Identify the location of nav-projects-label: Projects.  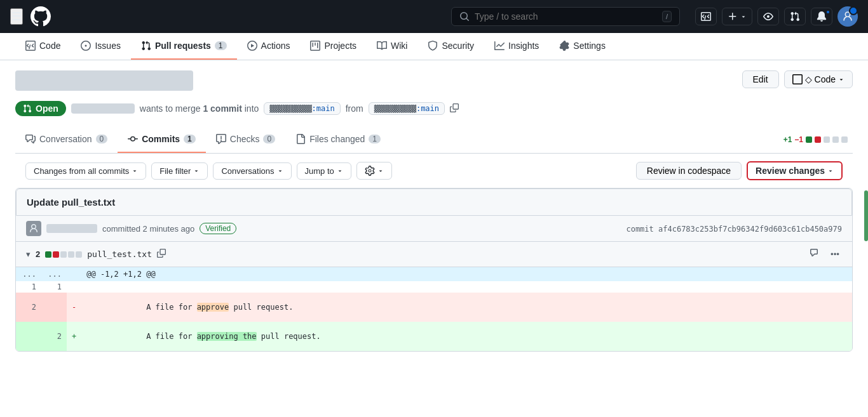
(341, 46).